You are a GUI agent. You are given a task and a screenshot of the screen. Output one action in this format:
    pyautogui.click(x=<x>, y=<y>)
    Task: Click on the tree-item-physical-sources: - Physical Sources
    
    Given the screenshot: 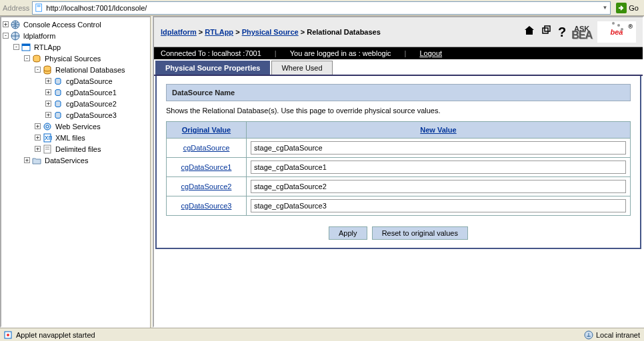 What is the action you would take?
    pyautogui.click(x=87, y=59)
    